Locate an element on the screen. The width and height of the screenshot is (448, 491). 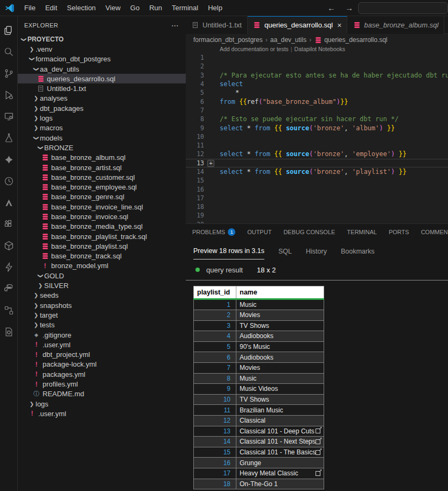
tree-file-readme-md: ⓘREADME.md is located at coordinates (102, 394).